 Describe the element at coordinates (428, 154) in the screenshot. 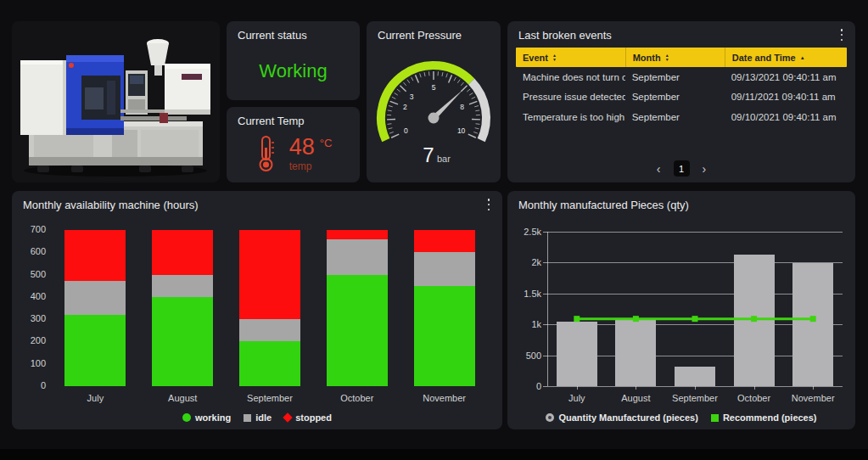

I see `svg-text: 7` at that location.